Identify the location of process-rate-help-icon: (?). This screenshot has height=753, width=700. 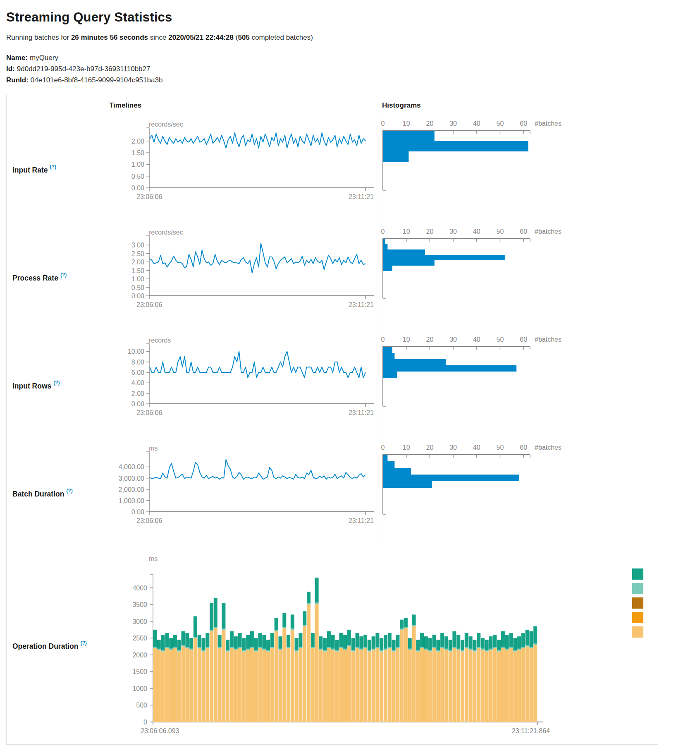
(64, 275).